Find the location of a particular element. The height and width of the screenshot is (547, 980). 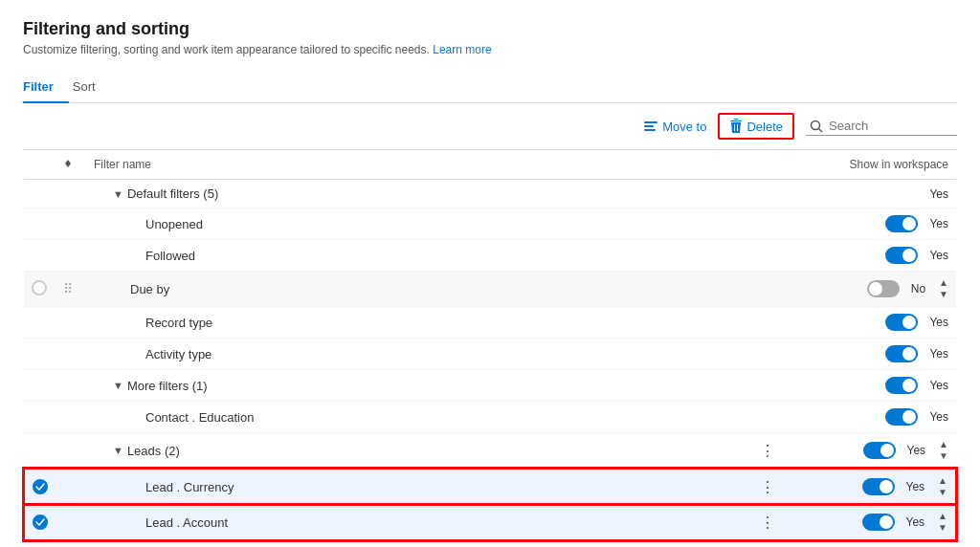

table-row: Lead . Currency⋮Yes▲▼ is located at coordinates (490, 487).